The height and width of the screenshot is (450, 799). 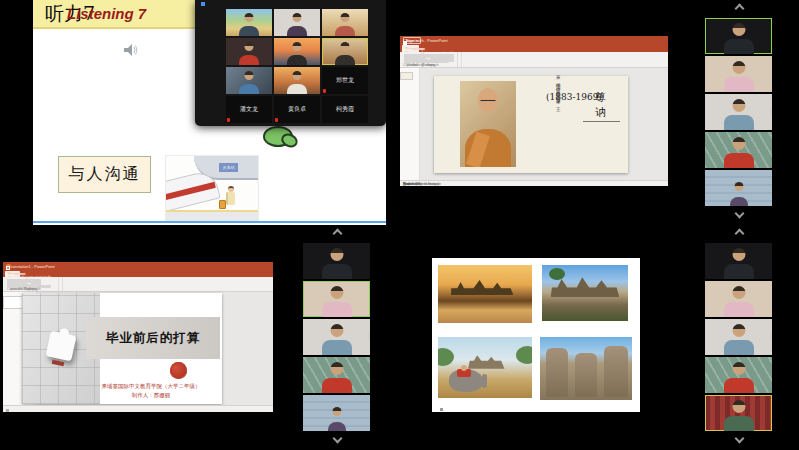 I want to click on participant-video-active: 诺莉娜Phimol Phylly, so click(x=345, y=52).